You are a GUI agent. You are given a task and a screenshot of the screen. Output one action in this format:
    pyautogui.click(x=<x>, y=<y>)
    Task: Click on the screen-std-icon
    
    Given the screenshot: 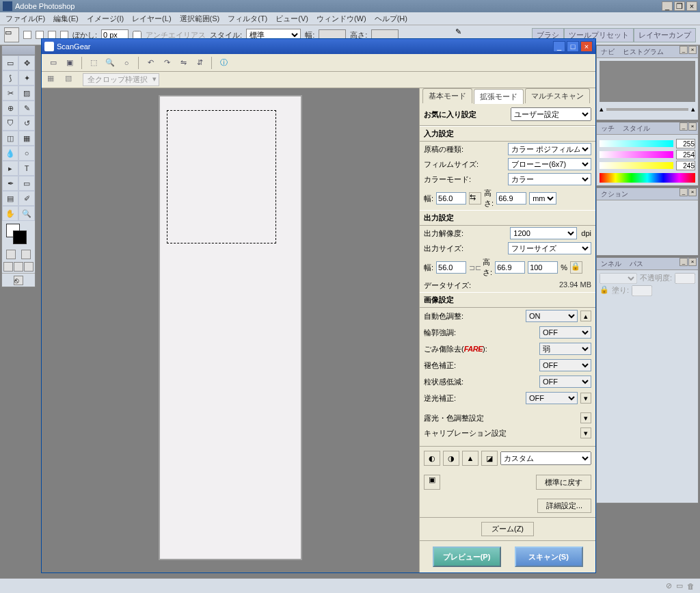 What is the action you would take?
    pyautogui.click(x=8, y=267)
    